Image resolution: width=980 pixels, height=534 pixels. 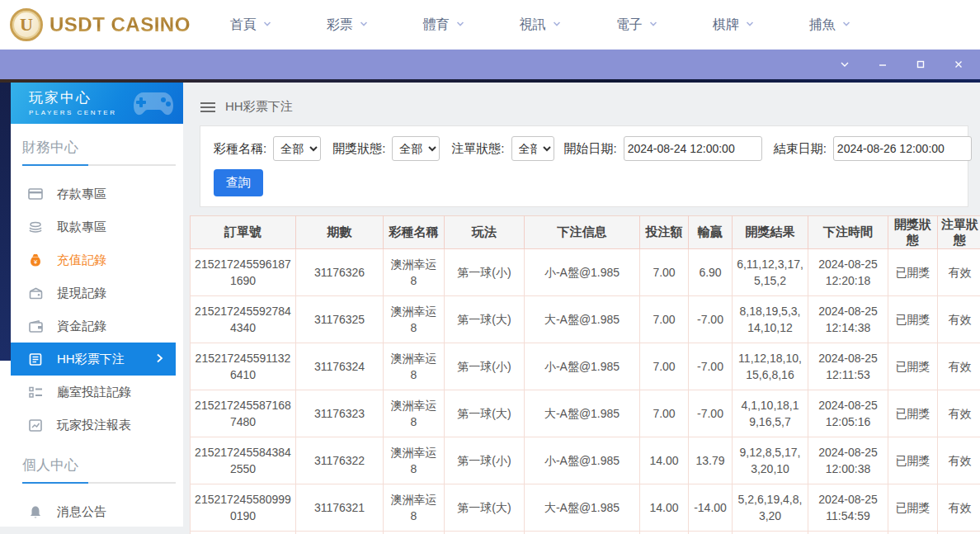 I want to click on search-button: 查詢, so click(x=238, y=183).